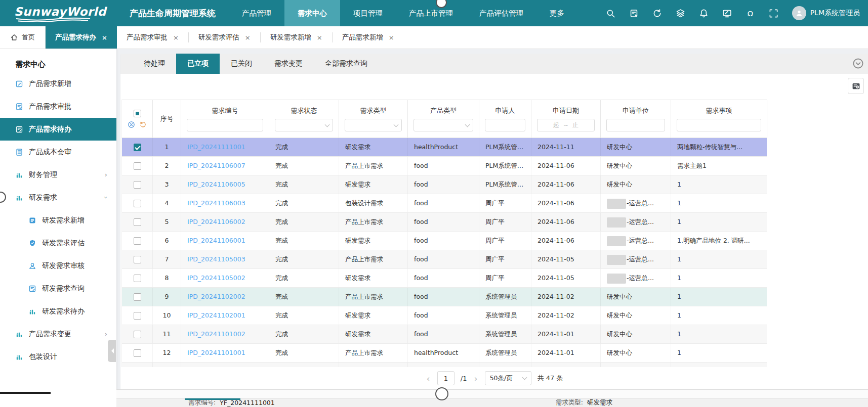  What do you see at coordinates (368, 13) in the screenshot?
I see `nav-item-项目管理: 项目管理` at bounding box center [368, 13].